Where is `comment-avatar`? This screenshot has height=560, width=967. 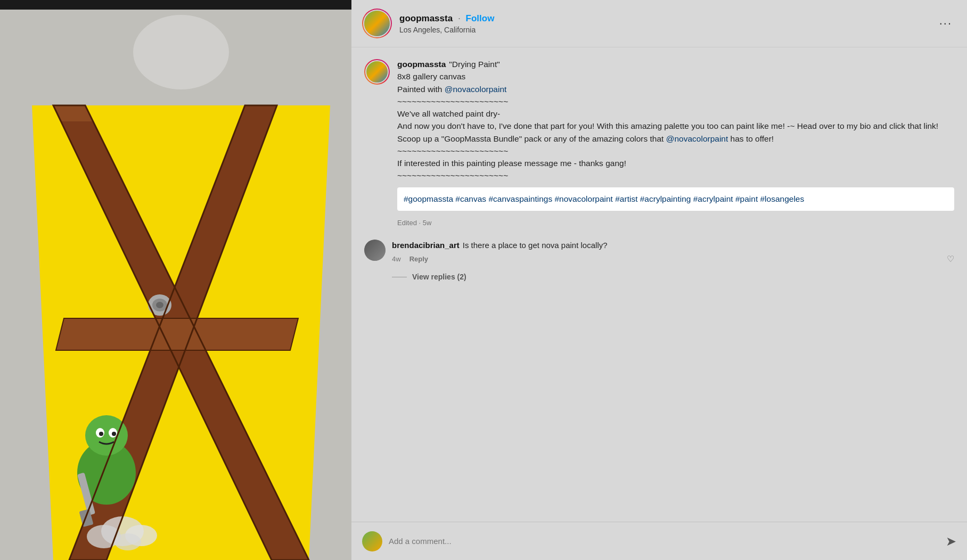 comment-avatar is located at coordinates (375, 250).